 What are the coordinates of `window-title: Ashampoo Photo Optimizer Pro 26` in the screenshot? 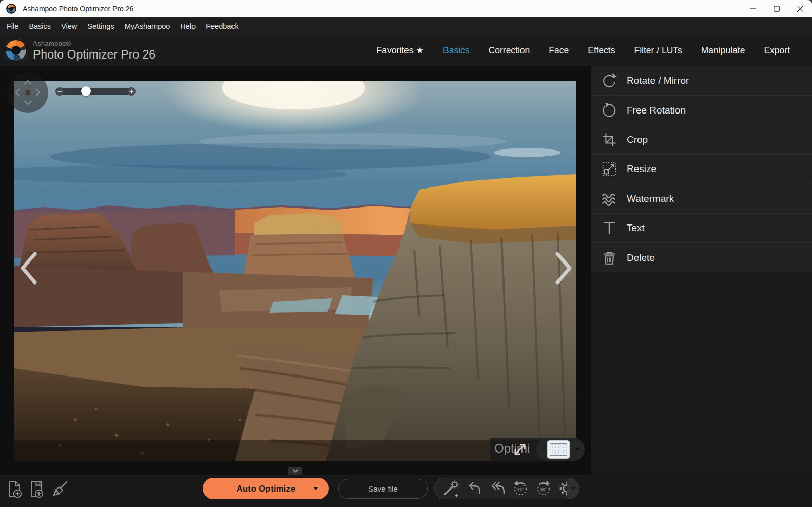 It's located at (78, 9).